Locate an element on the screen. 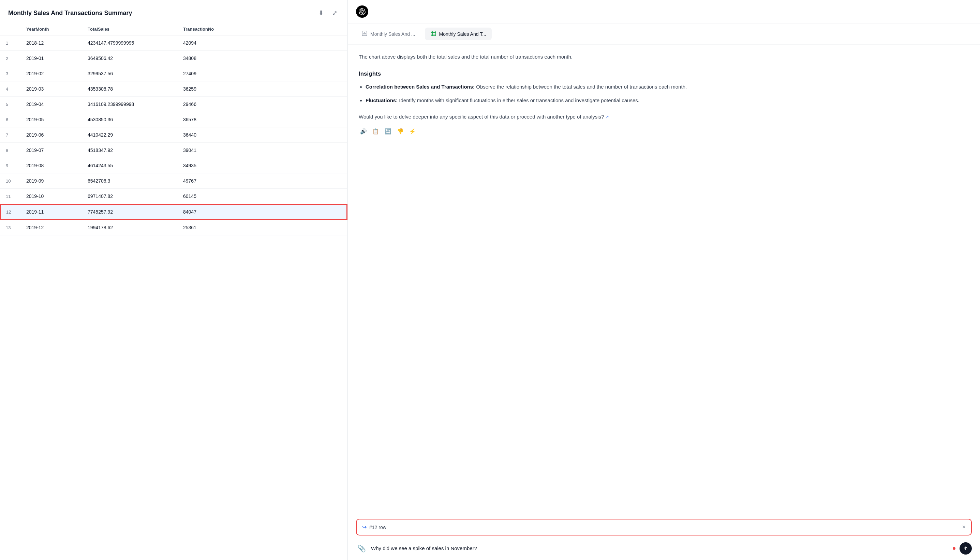  reference-tag: ↪ #12 row is located at coordinates (374, 527).